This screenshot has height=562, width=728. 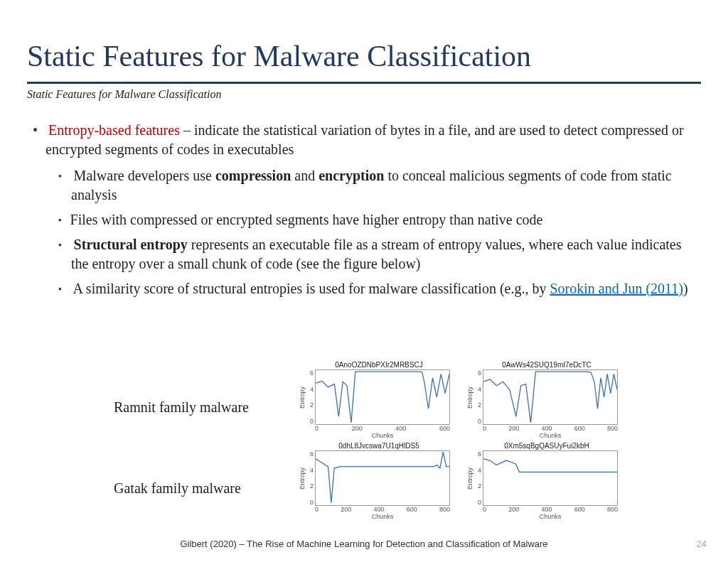 I want to click on slide-title: Static Features for Malware Classificati…, so click(x=364, y=56).